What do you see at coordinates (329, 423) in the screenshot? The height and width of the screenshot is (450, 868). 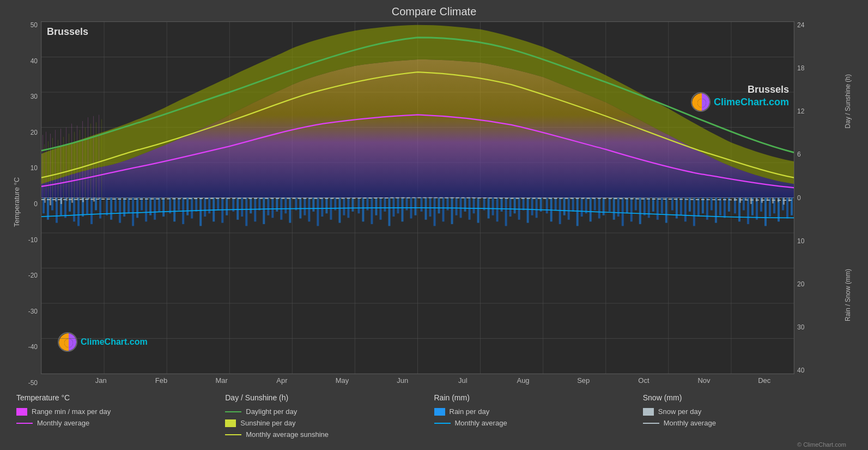 I see `legend-item-sunshine-bar: Sunshine per day` at bounding box center [329, 423].